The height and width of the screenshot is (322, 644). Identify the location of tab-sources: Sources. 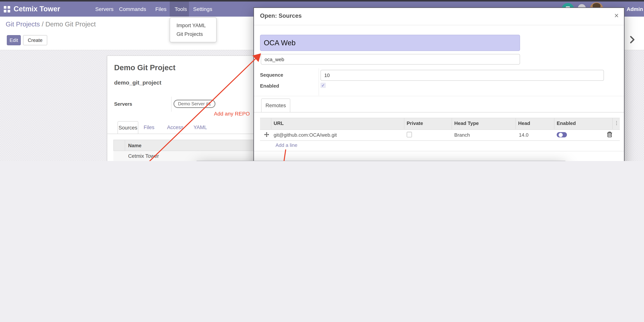
(128, 128).